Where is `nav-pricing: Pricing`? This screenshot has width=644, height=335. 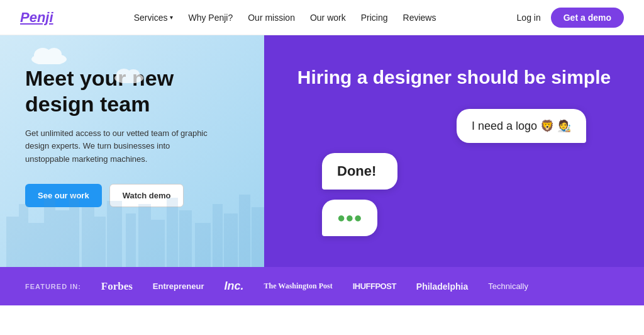
nav-pricing: Pricing is located at coordinates (375, 18).